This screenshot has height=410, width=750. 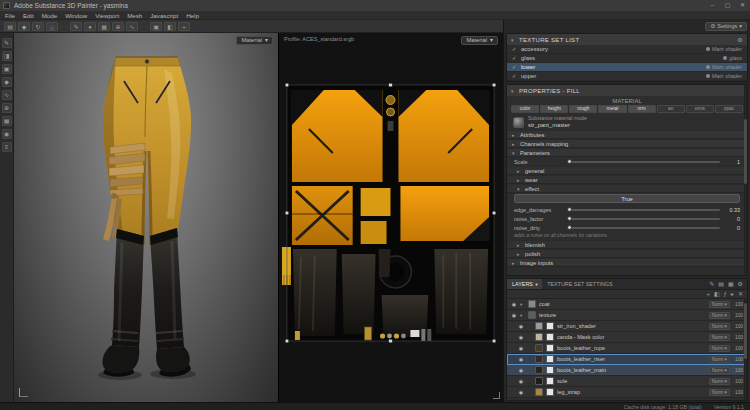 What do you see at coordinates (627, 382) in the screenshot?
I see `layer-row: ◉ sole Norm▾ 100` at bounding box center [627, 382].